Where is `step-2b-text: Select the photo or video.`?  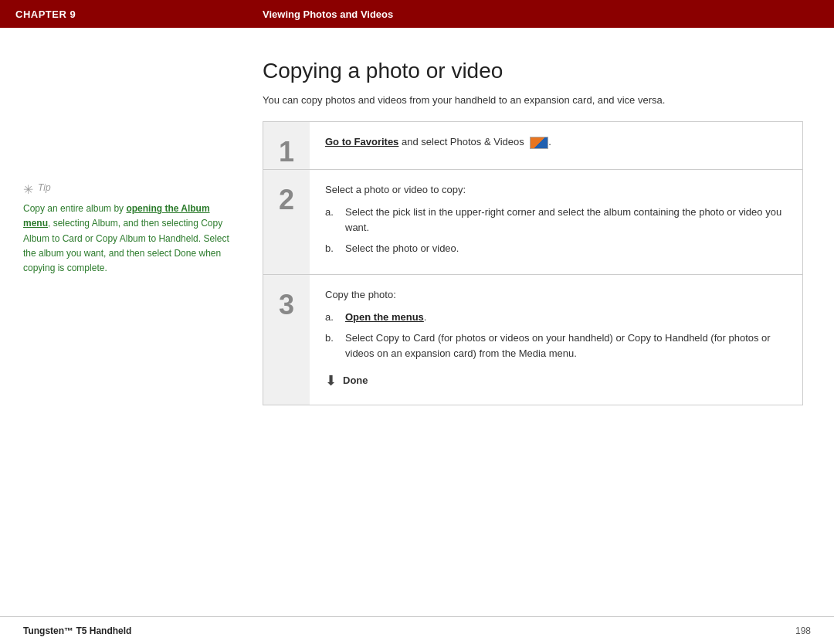 step-2b-text: Select the photo or video. is located at coordinates (402, 249).